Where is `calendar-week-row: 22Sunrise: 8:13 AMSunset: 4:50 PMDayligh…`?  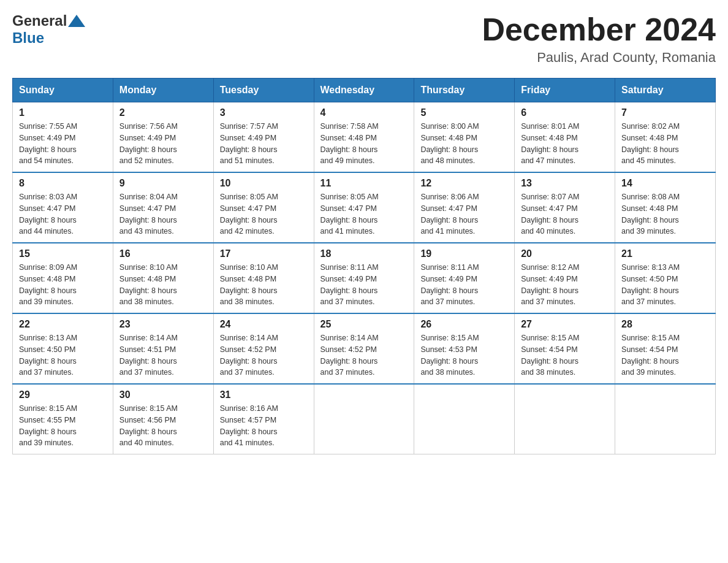 calendar-week-row: 22Sunrise: 8:13 AMSunset: 4:50 PMDayligh… is located at coordinates (364, 348).